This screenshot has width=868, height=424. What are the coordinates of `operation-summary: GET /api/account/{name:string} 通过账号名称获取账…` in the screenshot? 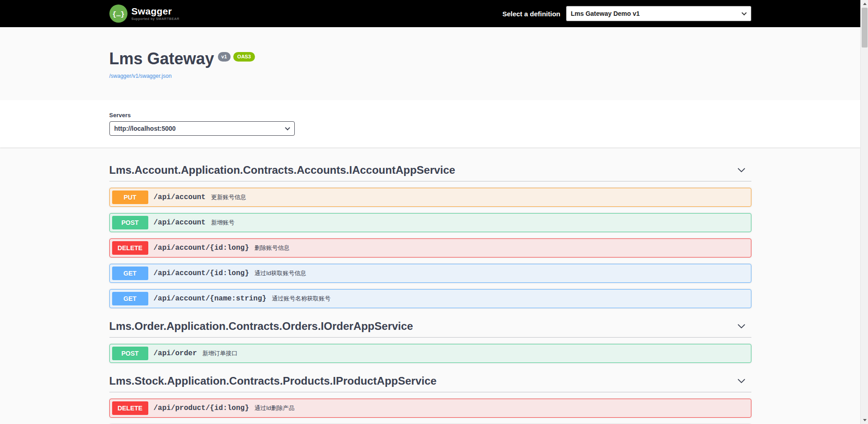 It's located at (430, 299).